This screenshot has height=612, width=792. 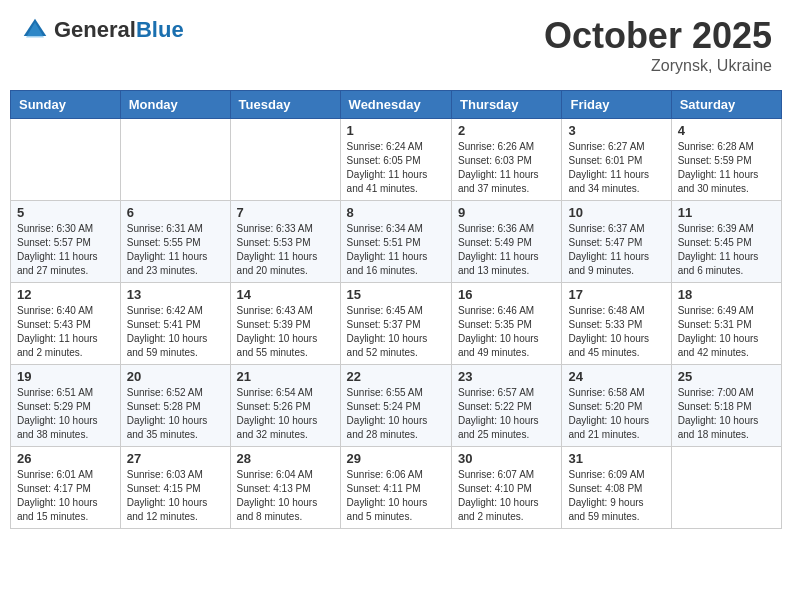 I want to click on day-number: 8, so click(x=396, y=212).